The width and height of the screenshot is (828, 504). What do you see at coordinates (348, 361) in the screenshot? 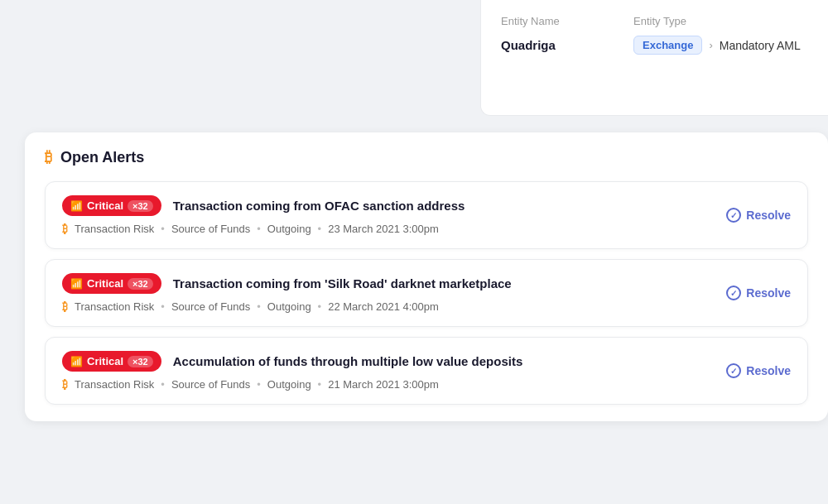
I see `alert-title: Accumulation of funds through multiple l…` at bounding box center [348, 361].